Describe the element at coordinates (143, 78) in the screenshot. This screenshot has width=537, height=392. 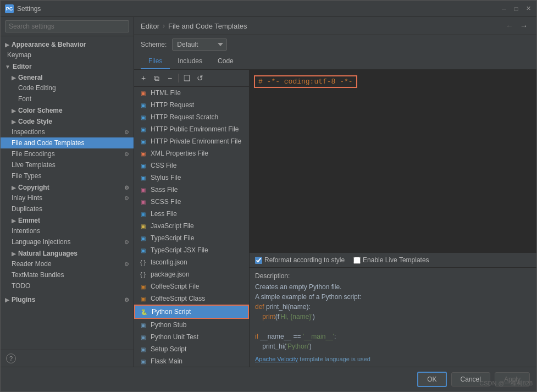
I see `add-template-button: +` at that location.